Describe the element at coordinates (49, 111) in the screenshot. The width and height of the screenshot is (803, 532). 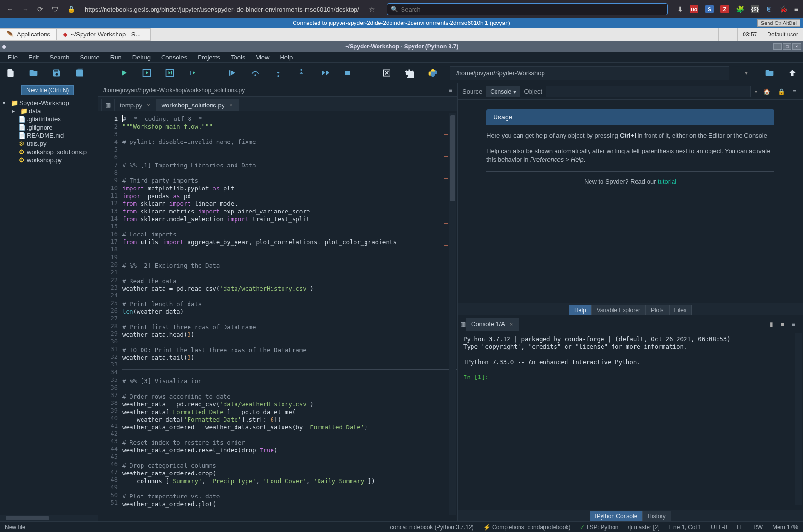
I see `tree-item: ▸📁data` at that location.